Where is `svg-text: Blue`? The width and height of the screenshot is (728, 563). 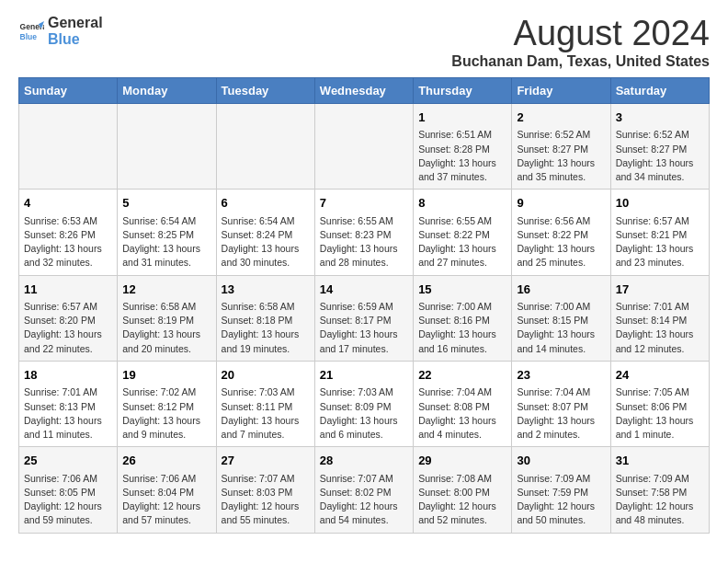 svg-text: Blue is located at coordinates (29, 37).